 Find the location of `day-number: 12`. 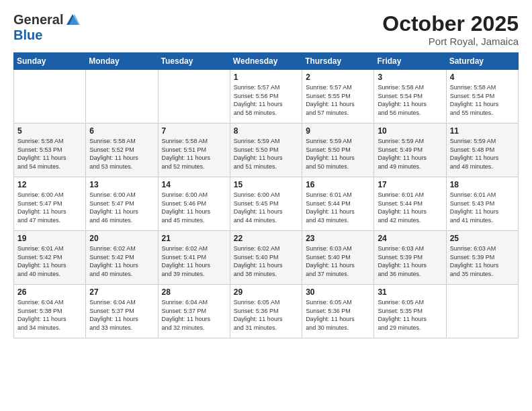

day-number: 12 is located at coordinates (50, 185).